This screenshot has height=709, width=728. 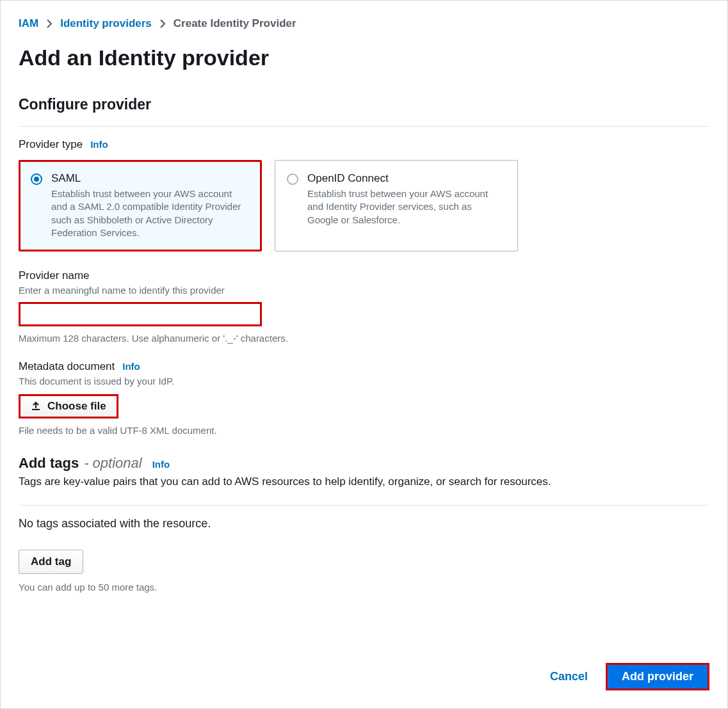 I want to click on tags-desc: Tags are key-value pairs that you can ad…, so click(x=364, y=482).